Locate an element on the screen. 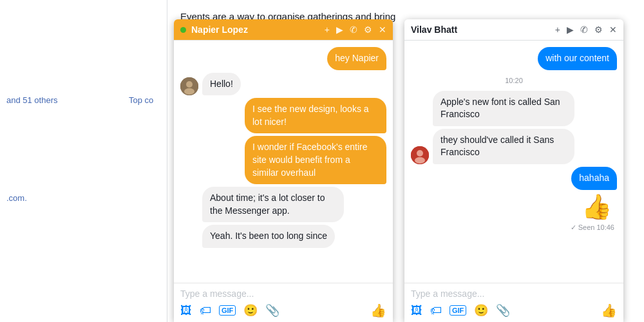  msg-row: I see the new design, looks a lot nicer! is located at coordinates (283, 116).